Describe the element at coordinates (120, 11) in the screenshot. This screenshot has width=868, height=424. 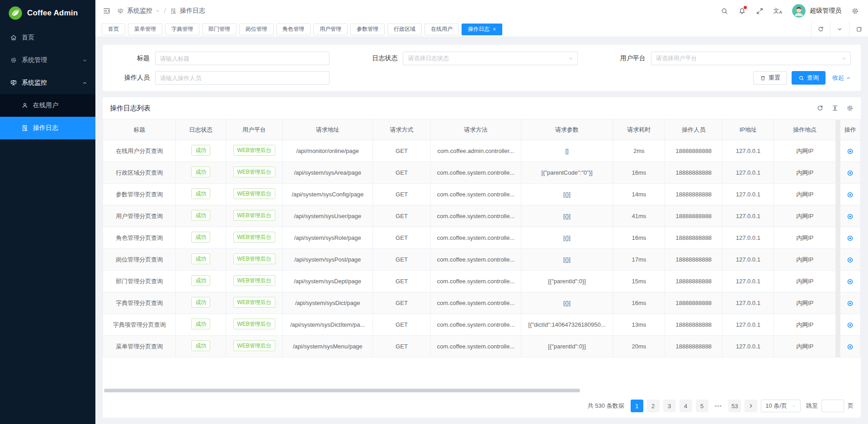
I see `dashboard-icon` at that location.